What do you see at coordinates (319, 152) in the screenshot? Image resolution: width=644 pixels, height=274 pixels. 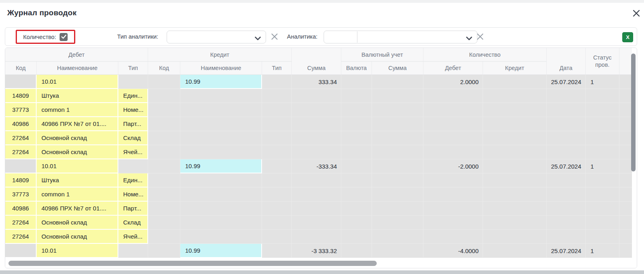 I see `analytics-detail-row: 27264Основной складЯчей...` at bounding box center [319, 152].